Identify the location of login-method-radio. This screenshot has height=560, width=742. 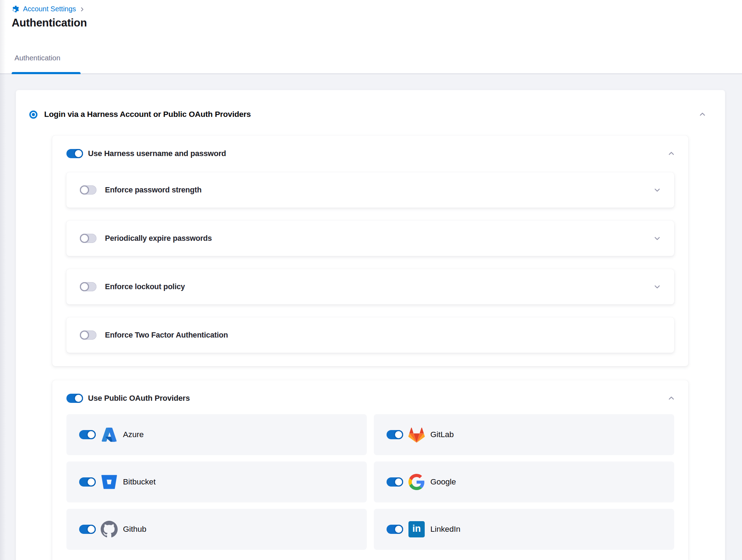
(33, 114).